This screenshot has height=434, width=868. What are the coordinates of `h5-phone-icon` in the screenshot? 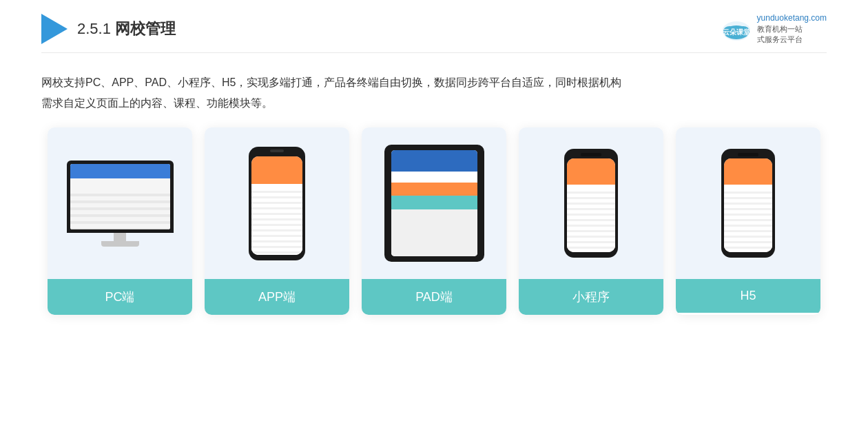 It's located at (748, 203).